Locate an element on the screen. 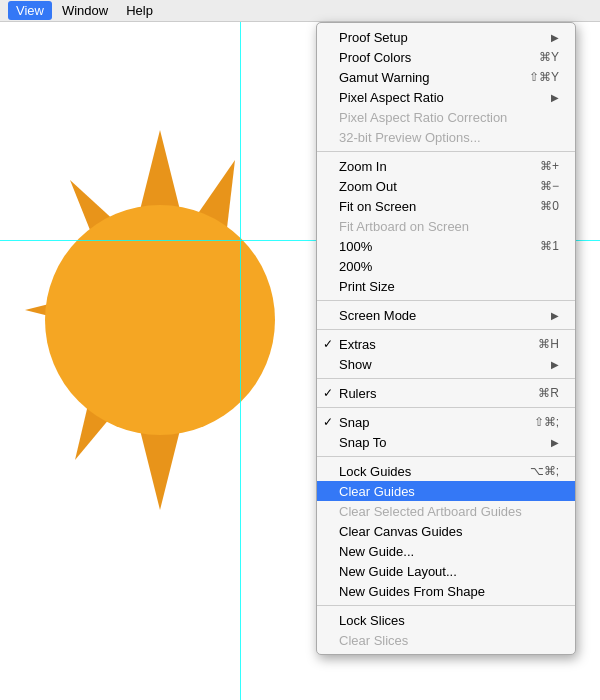 The width and height of the screenshot is (600, 700). menu-item-32bit-preview: 32-bit Preview Options... is located at coordinates (446, 137).